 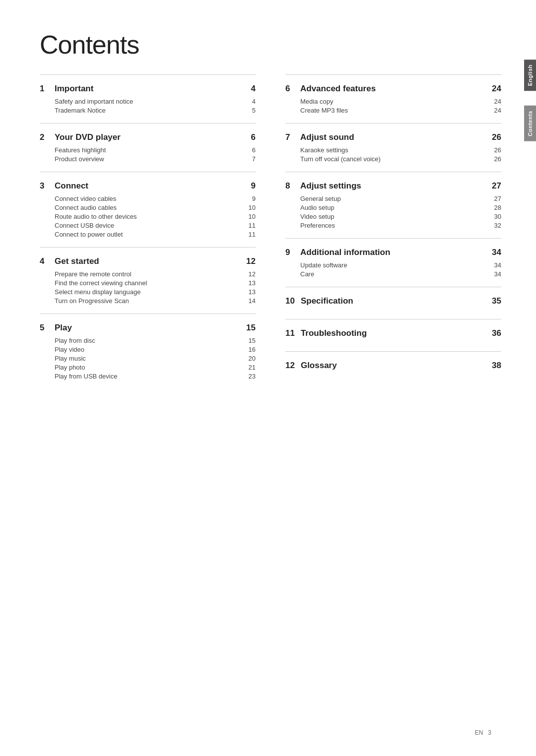 What do you see at coordinates (393, 99) in the screenshot?
I see `toc-section: 6Advanced features24Media copy24Create M…` at bounding box center [393, 99].